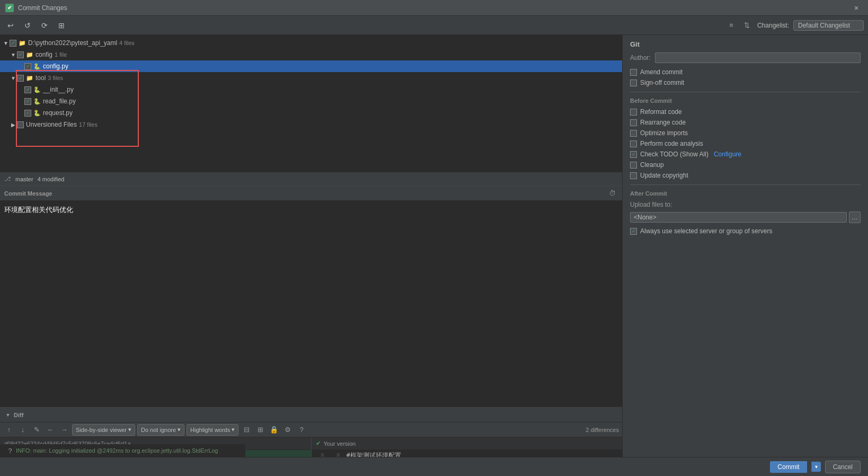 Image resolution: width=868 pixels, height=476 pixels. I want to click on diff-edit-btn: ✎, so click(37, 430).